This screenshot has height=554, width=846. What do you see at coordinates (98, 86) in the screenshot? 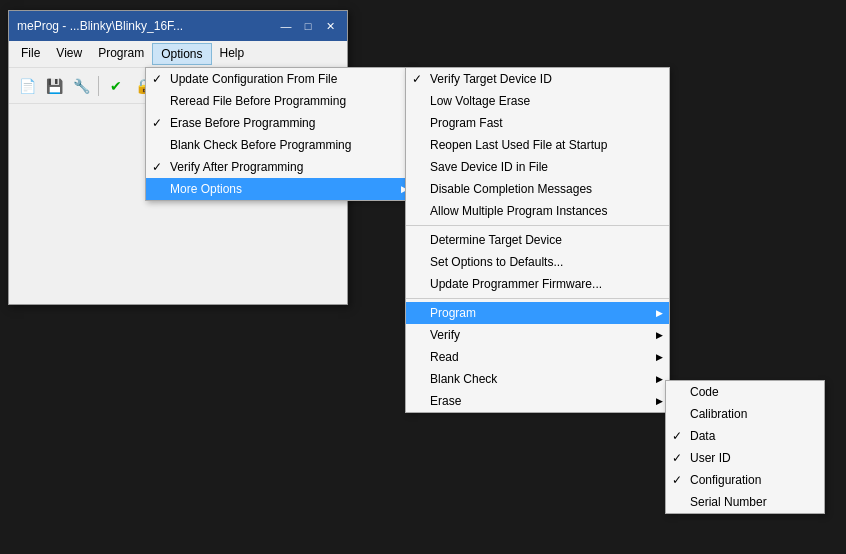
I see `toolbar-separator` at bounding box center [98, 86].